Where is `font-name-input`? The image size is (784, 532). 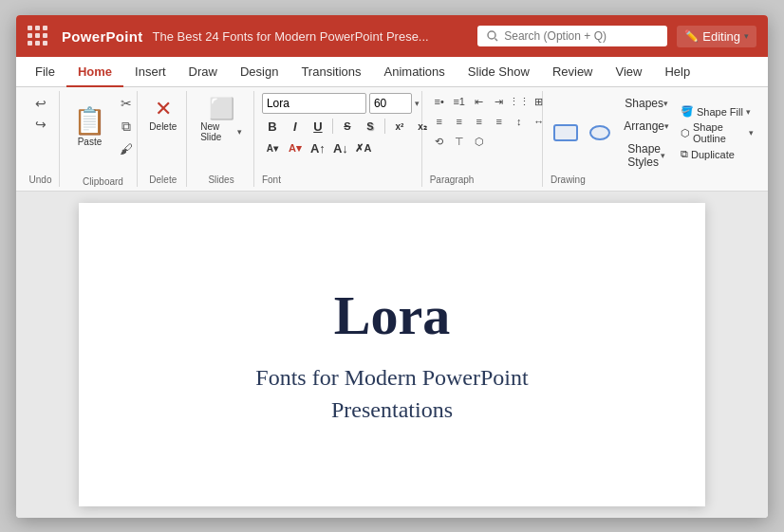
font-name-input is located at coordinates (314, 103).